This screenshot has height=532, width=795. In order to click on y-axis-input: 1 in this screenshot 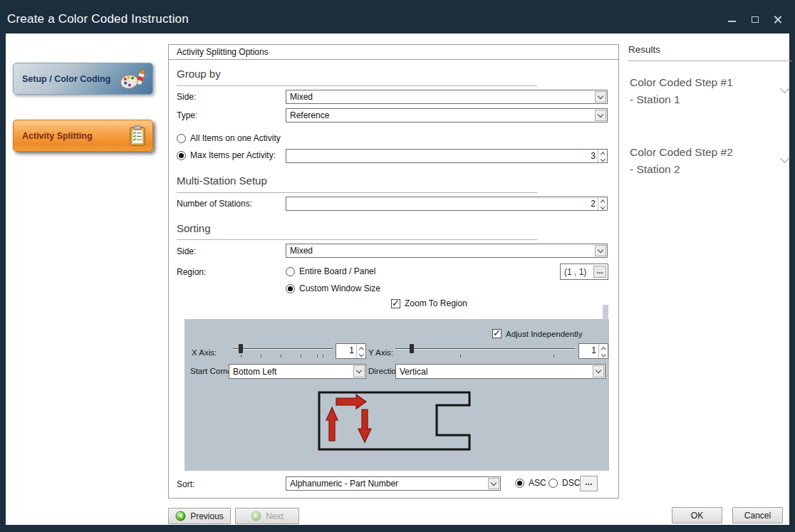, I will do `click(593, 351)`.